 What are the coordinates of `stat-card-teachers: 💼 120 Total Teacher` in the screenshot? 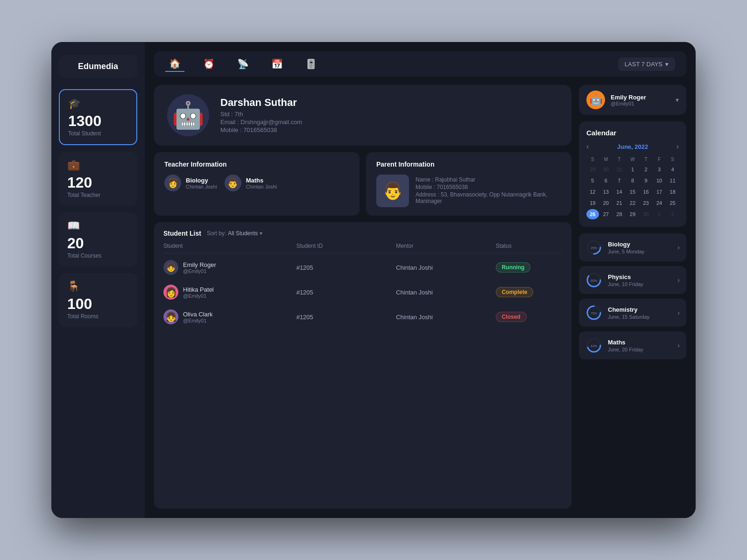 It's located at (98, 179).